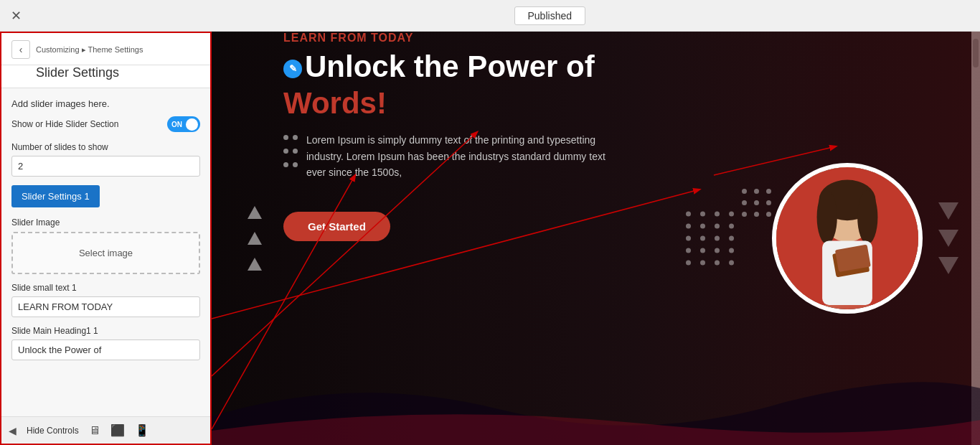 The height and width of the screenshot is (445, 980). What do you see at coordinates (550, 16) in the screenshot?
I see `published-button: Published` at bounding box center [550, 16].